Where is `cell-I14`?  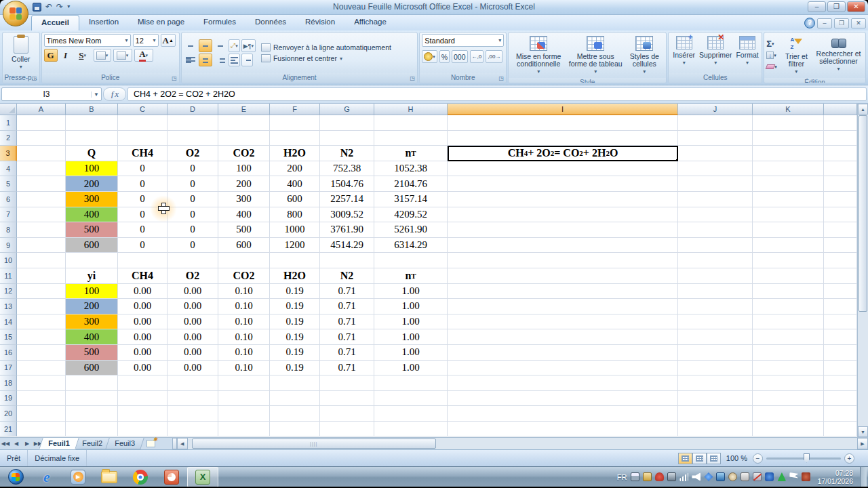 cell-I14 is located at coordinates (563, 323).